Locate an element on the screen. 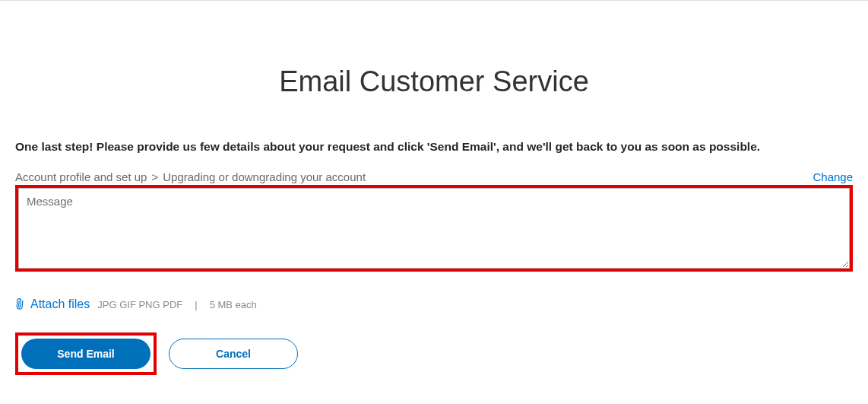 The width and height of the screenshot is (868, 404). button-row: Send Email Cancel is located at coordinates (434, 354).